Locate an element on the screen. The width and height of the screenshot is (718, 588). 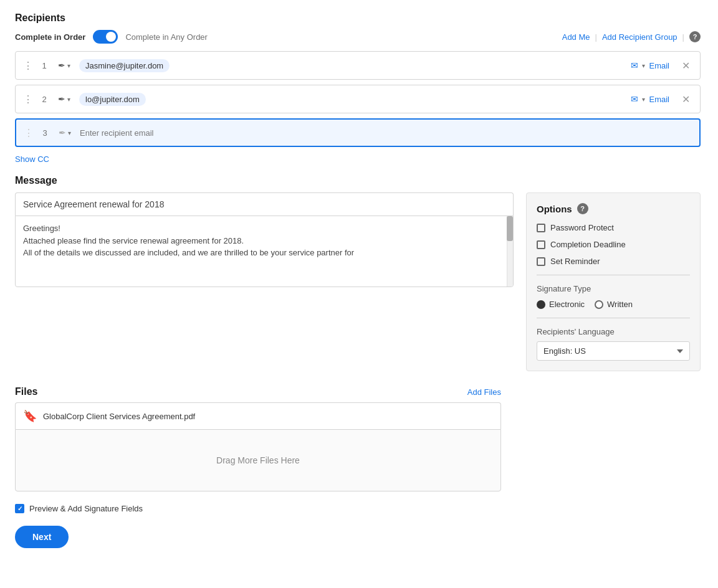
written-radio-item: Written is located at coordinates (613, 304).